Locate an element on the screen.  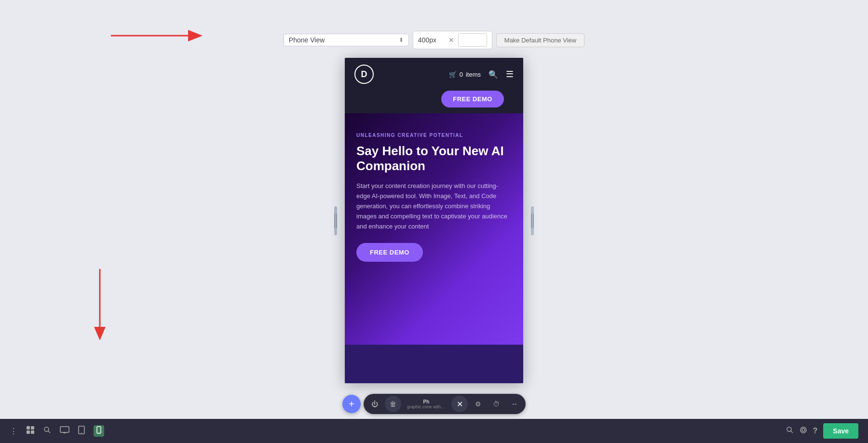
hero-body: Start your content creation journey with… is located at coordinates (434, 206).